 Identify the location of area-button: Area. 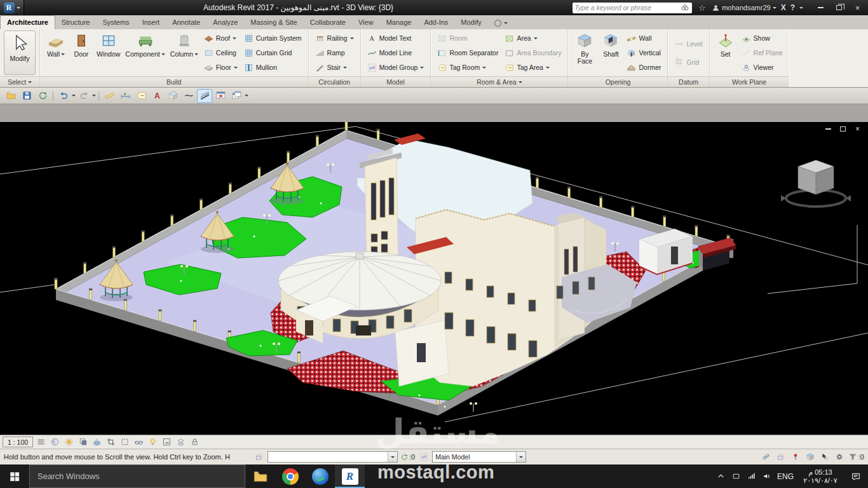
(532, 38).